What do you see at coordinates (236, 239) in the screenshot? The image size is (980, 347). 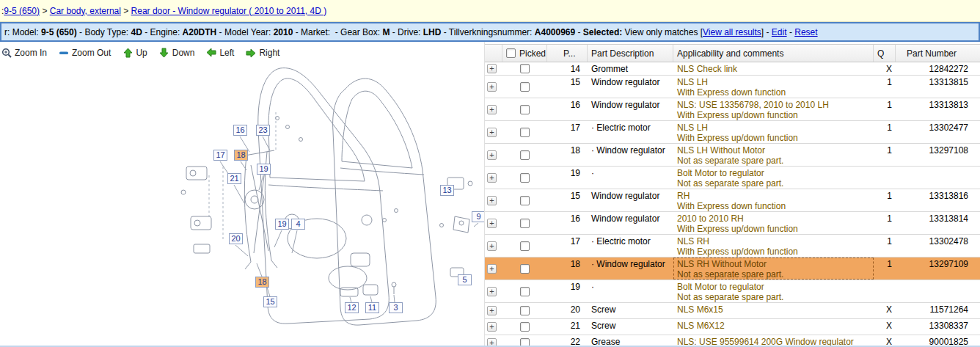 I see `diagram-callout-20: 20` at bounding box center [236, 239].